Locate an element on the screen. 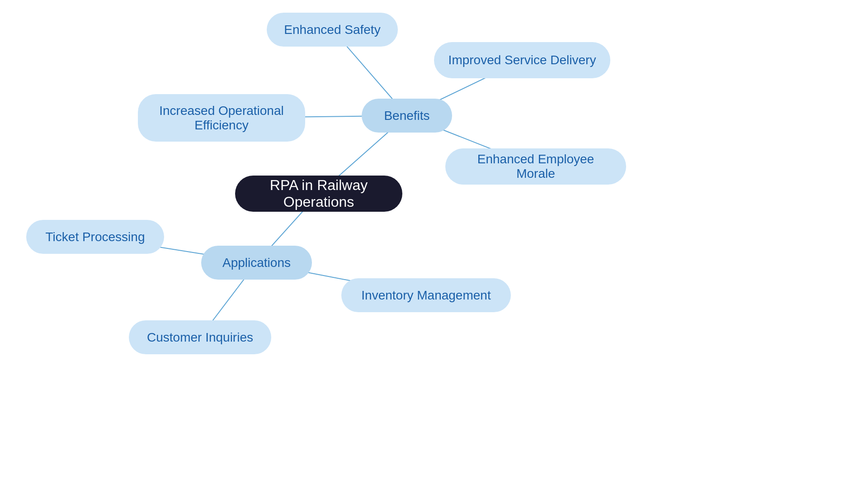  benefits-node: Benefits is located at coordinates (407, 116).